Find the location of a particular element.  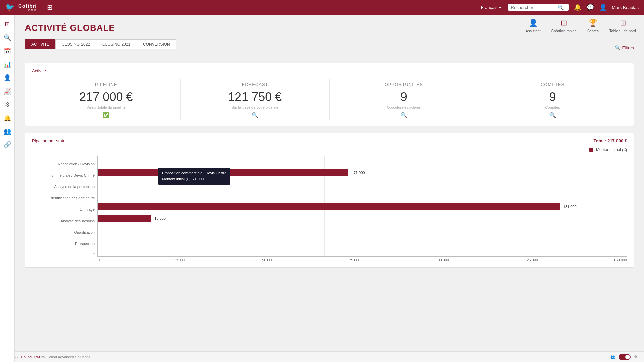

forecast-icon: 🔍 is located at coordinates (255, 115).